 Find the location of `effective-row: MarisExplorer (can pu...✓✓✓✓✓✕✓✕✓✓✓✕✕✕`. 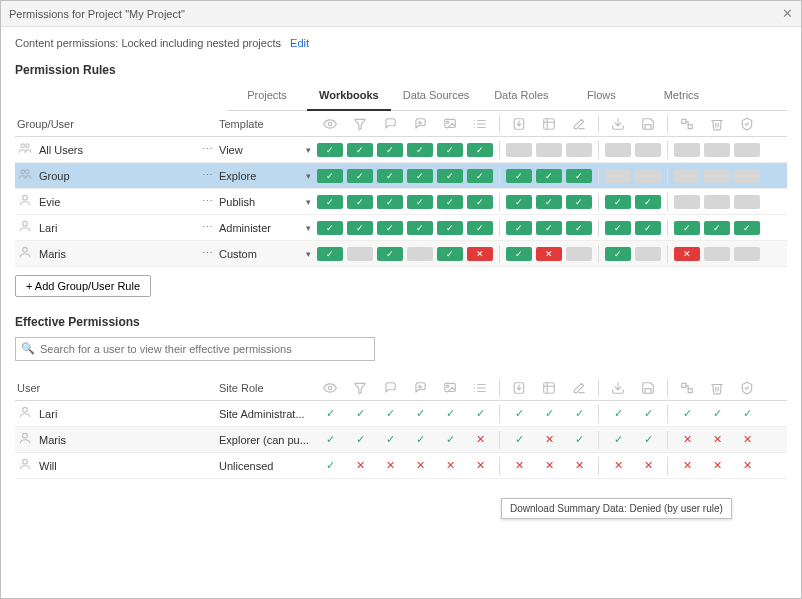

effective-row: MarisExplorer (can pu...✓✓✓✓✓✕✓✕✓✓✓✕✕✕ is located at coordinates (401, 440).